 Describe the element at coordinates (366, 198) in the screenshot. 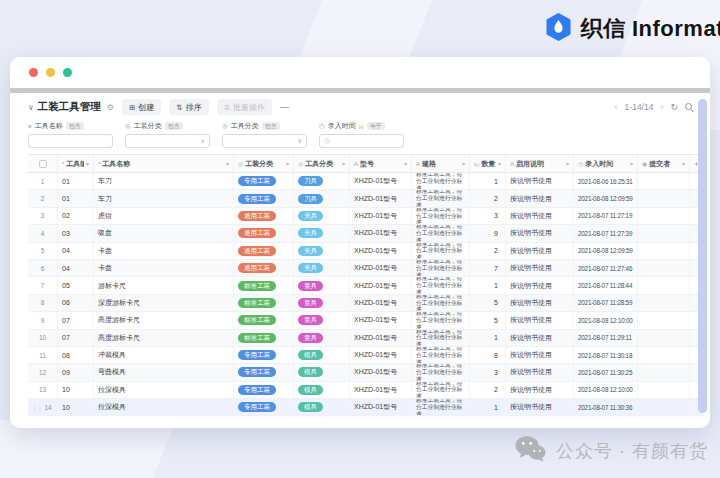

I see `table-row: 201车刀专用工装刀具XHZD-01型号标准工装工具，符合工业制造行业标准2按说…` at that location.